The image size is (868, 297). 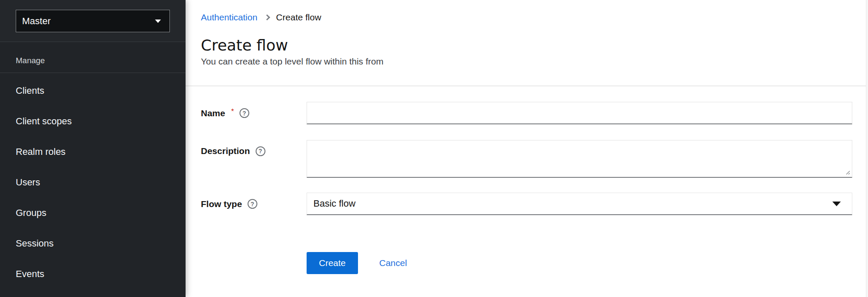 What do you see at coordinates (579, 204) in the screenshot?
I see `flow-type-control: Basic flow` at bounding box center [579, 204].